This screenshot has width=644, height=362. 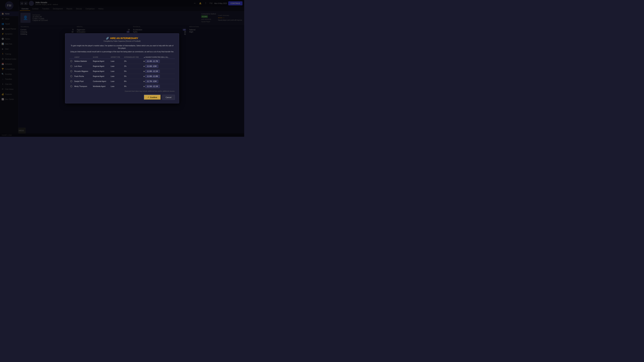 What do you see at coordinates (82, 71) in the screenshot?
I see `agent-name-cell: Riccardo Miggiano` at bounding box center [82, 71].